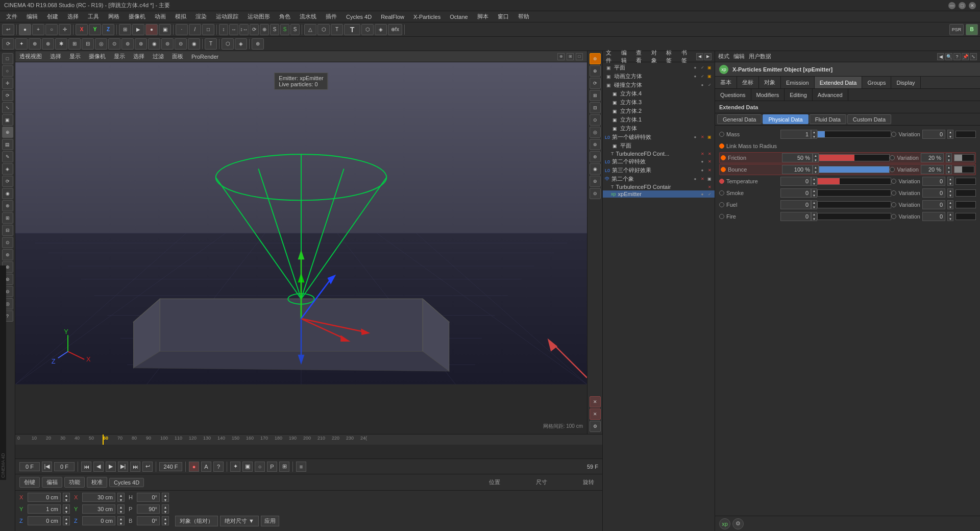 This screenshot has height=531, width=980. What do you see at coordinates (53, 16) in the screenshot?
I see `menu-create: 创建` at bounding box center [53, 16].